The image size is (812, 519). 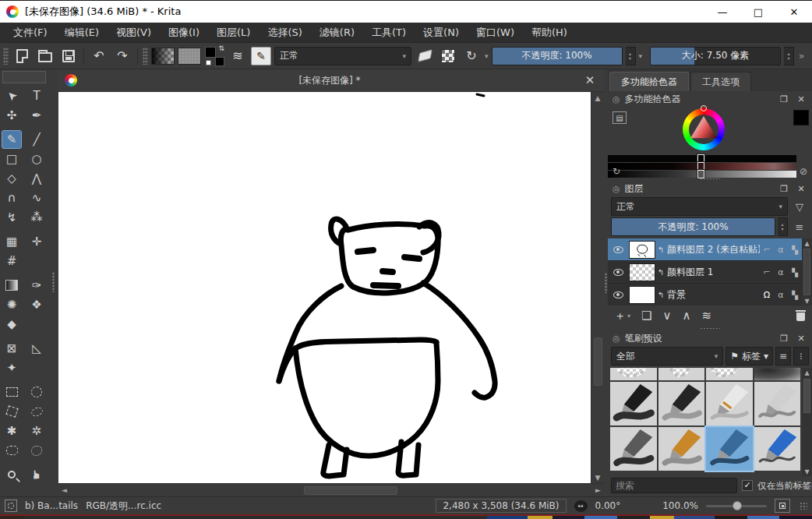 What do you see at coordinates (680, 506) in the screenshot?
I see `zoom-value: 100.0%` at bounding box center [680, 506].